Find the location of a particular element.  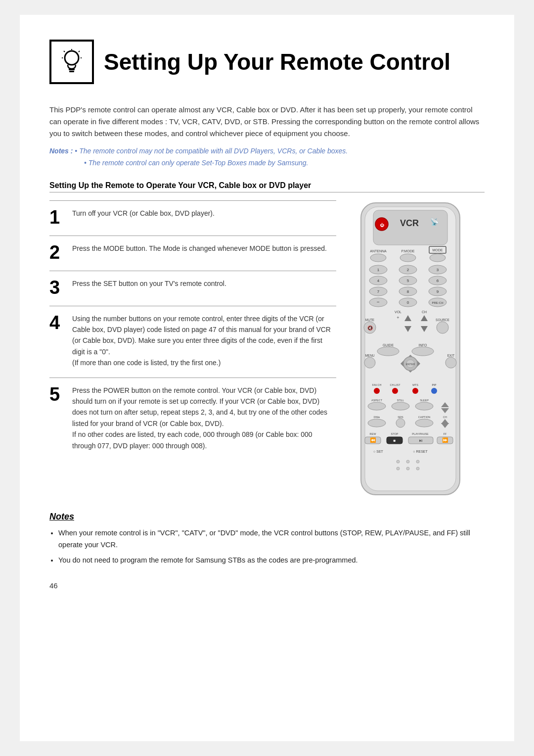

svg-text: PIP is located at coordinates (434, 385).